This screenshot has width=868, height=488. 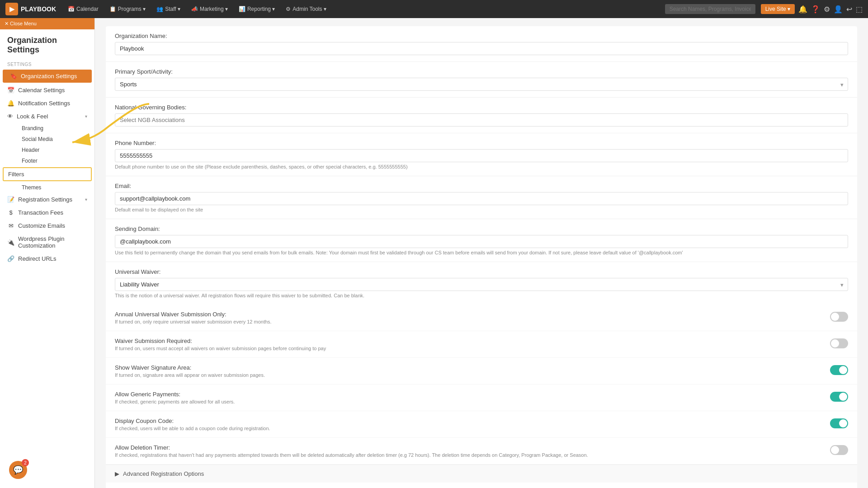 I want to click on email-input, so click(x=481, y=199).